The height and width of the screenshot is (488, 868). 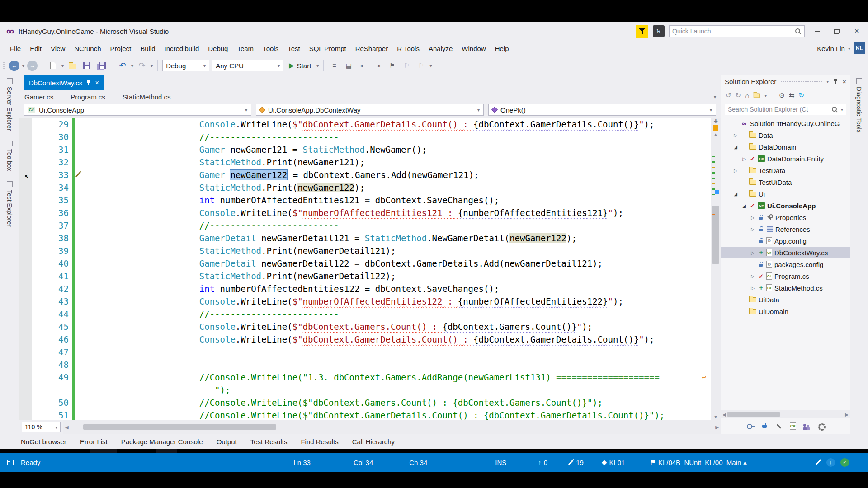 I want to click on type-dropdown: Ui.ConsoleApp.DbContextWay ▾, so click(x=370, y=110).